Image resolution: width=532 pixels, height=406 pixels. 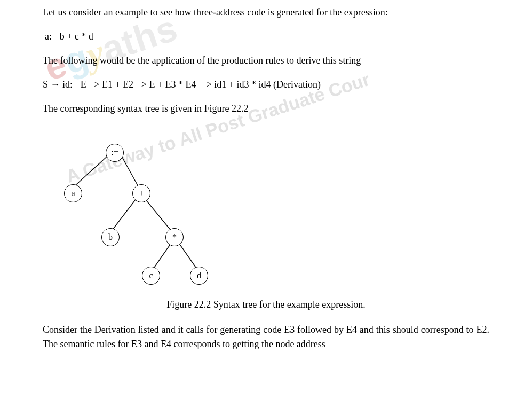 What do you see at coordinates (266, 304) in the screenshot?
I see `figure-caption: Figure 22.2 Syntax tree for the example …` at bounding box center [266, 304].